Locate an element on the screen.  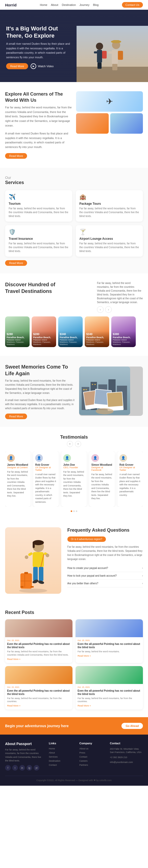
destinations-nav: ‹ › is located at coordinates (120, 309).